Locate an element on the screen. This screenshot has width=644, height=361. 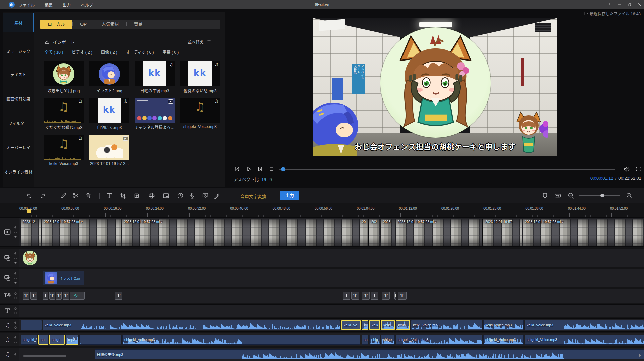
sidebar-item-3: 画面切替効果 is located at coordinates (18, 99).